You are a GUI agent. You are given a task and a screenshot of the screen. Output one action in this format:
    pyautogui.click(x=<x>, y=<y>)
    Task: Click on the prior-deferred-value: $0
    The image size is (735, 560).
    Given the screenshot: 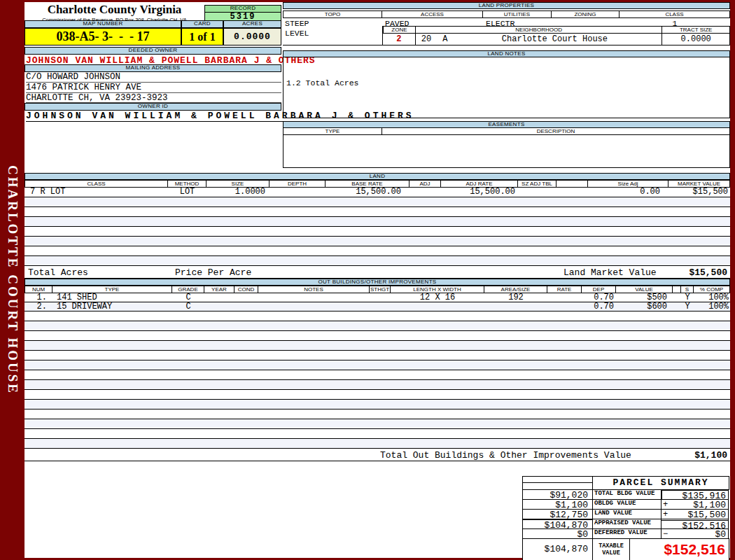 What is the action you would take?
    pyautogui.click(x=557, y=533)
    